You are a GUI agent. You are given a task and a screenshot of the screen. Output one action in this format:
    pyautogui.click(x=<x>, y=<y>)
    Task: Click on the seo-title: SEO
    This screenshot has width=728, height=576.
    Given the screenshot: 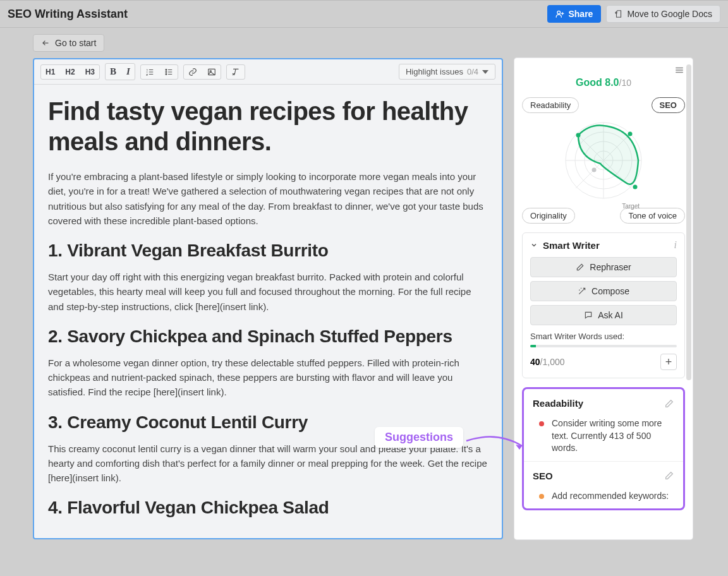 What is the action you would take?
    pyautogui.click(x=598, y=476)
    